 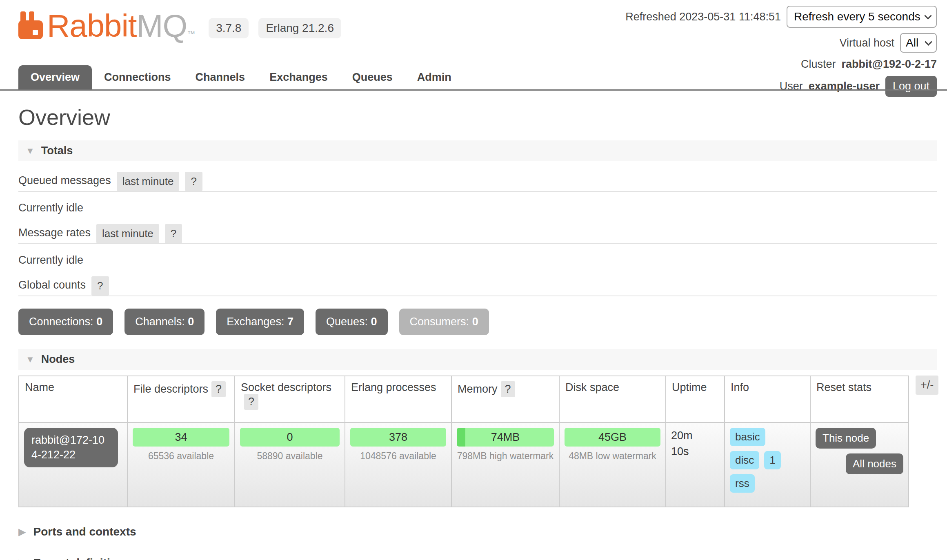 What do you see at coordinates (181, 464) in the screenshot?
I see `file-descriptors-cell: 34 65536 available` at bounding box center [181, 464].